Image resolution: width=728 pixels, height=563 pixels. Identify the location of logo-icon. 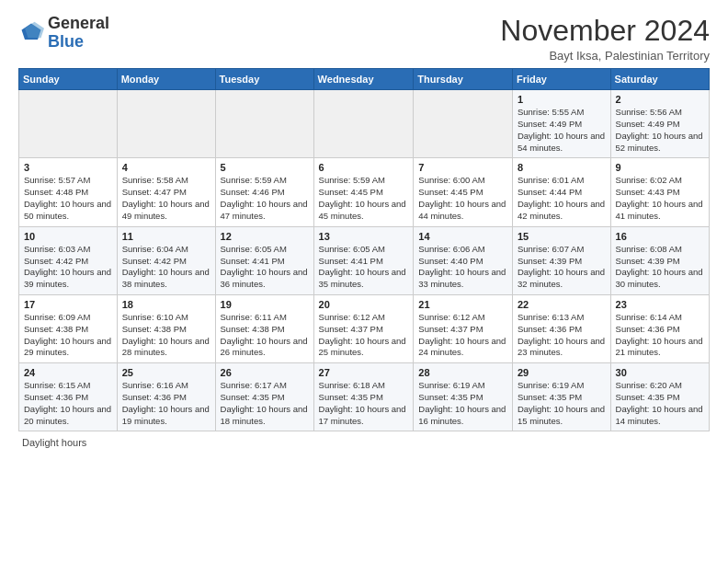
(31, 33).